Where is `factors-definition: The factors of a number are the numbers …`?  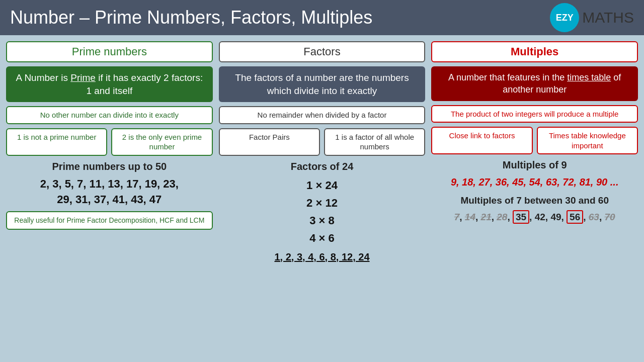
factors-definition: The factors of a number are the numbers … is located at coordinates (322, 84).